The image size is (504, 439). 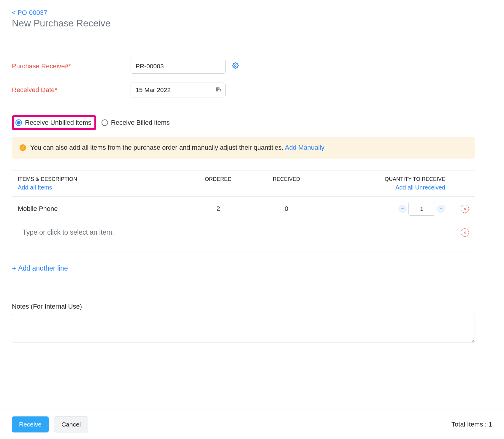 I want to click on info-banner-text: You can also add all items from the purc…, so click(x=177, y=148).